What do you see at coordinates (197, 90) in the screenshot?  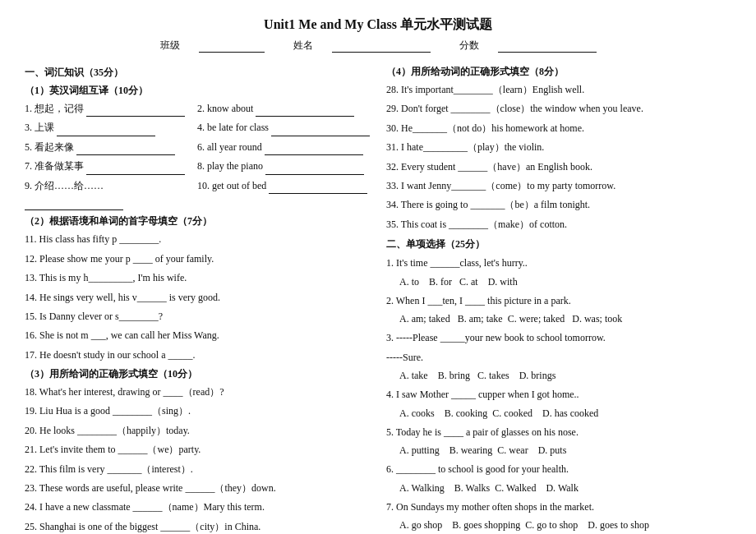 I see `sub1-title: （1）英汉词组互译（10分）` at bounding box center [197, 90].